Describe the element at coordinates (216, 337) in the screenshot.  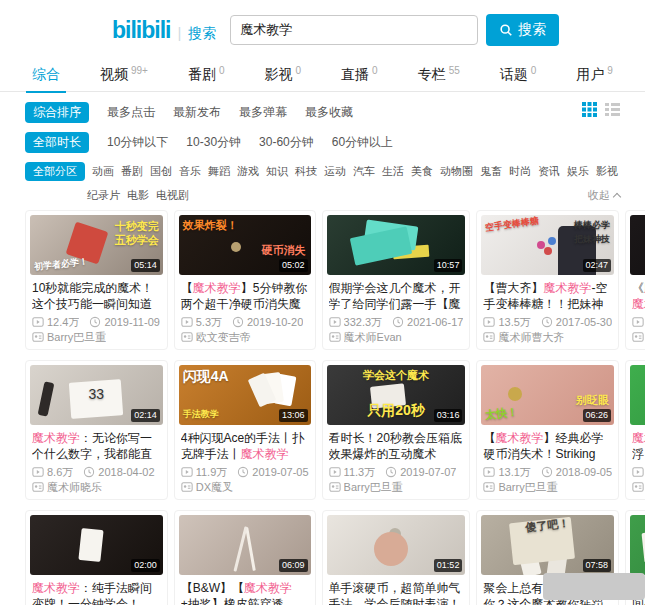
I see `uploader: 欧文变吉帝` at that location.